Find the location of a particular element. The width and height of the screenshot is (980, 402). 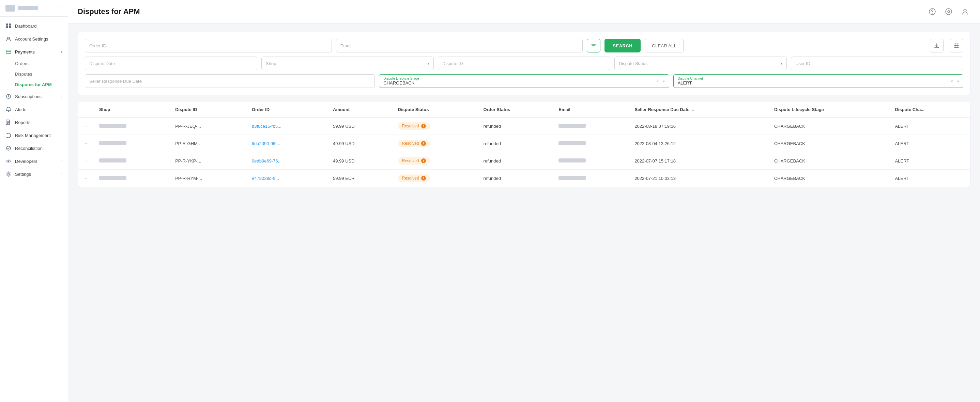

sidebar-item-disputes: Disputes is located at coordinates (41, 74).